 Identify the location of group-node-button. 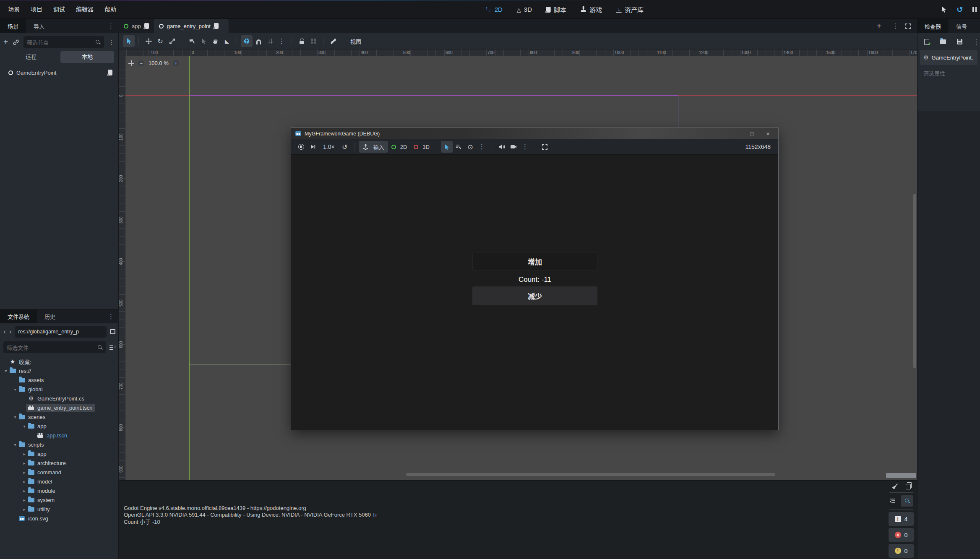
(313, 41).